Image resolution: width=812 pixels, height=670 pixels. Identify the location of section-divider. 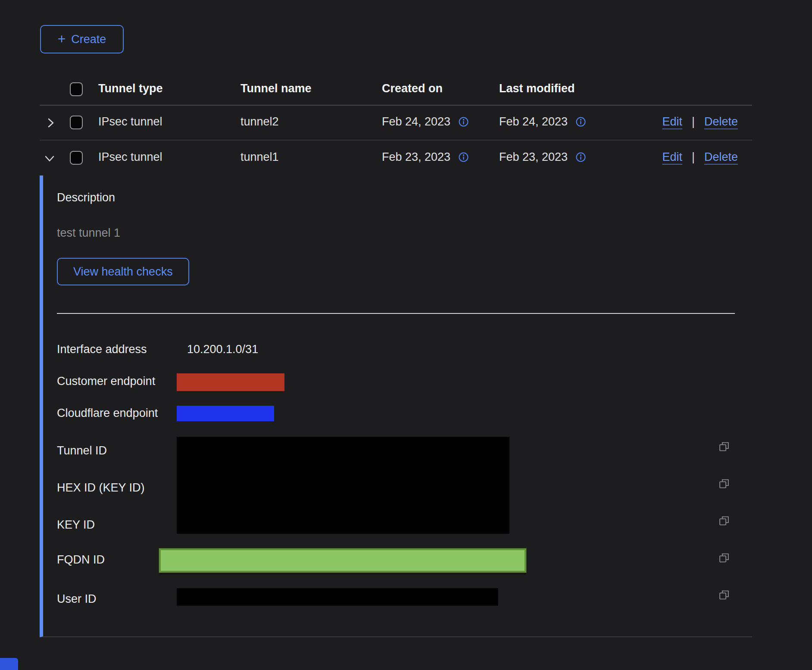
(396, 313).